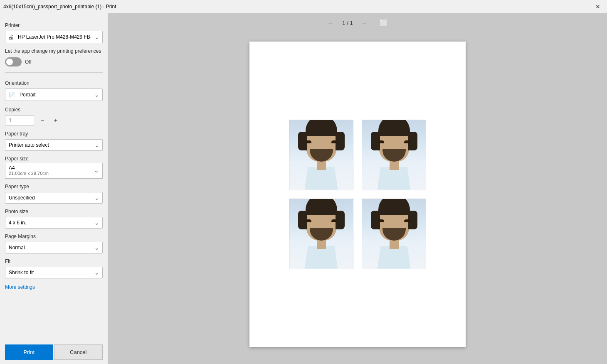  What do you see at coordinates (54, 223) in the screenshot?
I see `photo-size-wrapper: 4 x 6 in. 5 x 7 in. 8 x 10 in.` at bounding box center [54, 223].